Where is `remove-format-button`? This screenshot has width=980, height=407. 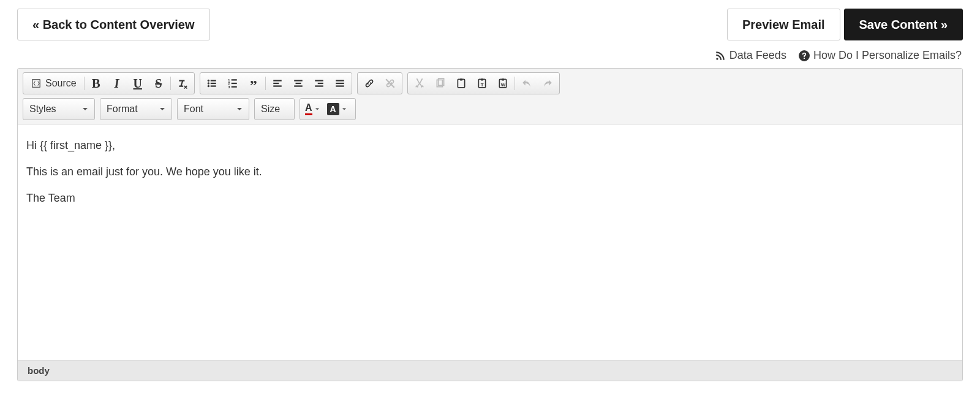 remove-format-button is located at coordinates (183, 83).